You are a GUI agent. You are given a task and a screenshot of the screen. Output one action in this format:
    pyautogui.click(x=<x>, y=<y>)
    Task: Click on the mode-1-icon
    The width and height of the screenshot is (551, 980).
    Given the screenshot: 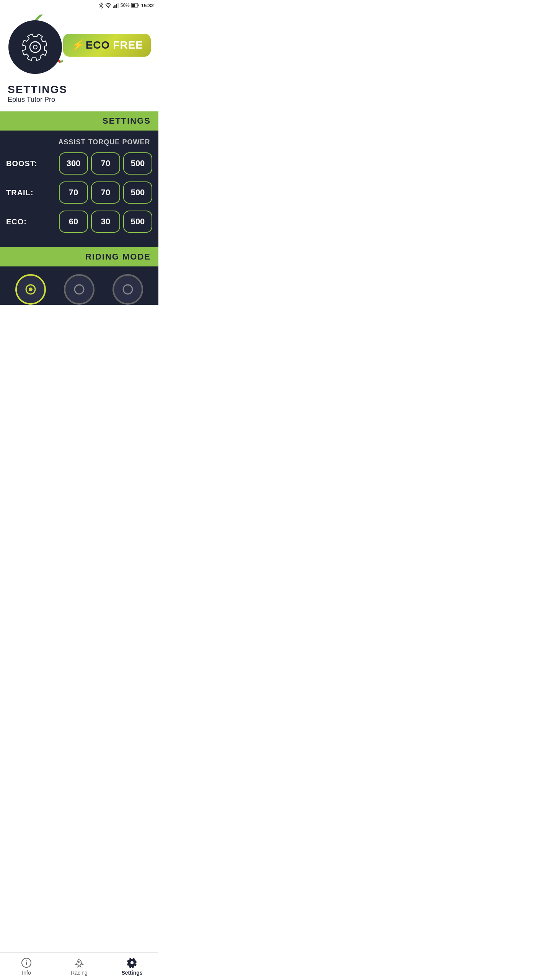 What is the action you would take?
    pyautogui.click(x=31, y=289)
    